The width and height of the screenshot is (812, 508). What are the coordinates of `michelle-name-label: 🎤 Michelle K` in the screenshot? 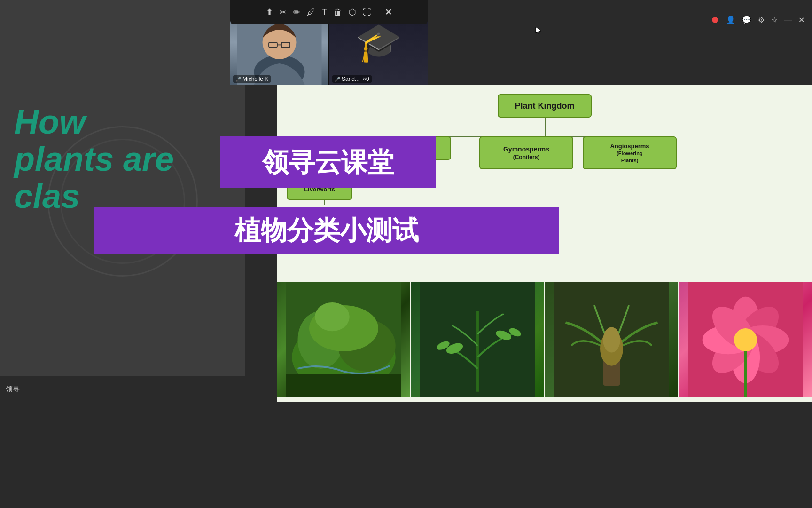 It's located at (252, 79).